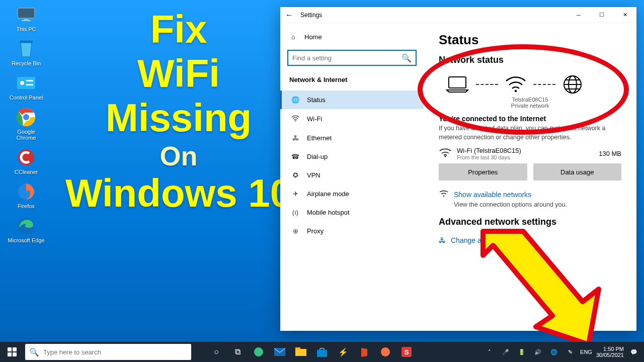 Image resolution: width=644 pixels, height=362 pixels. I want to click on tray-language: ENG, so click(586, 352).